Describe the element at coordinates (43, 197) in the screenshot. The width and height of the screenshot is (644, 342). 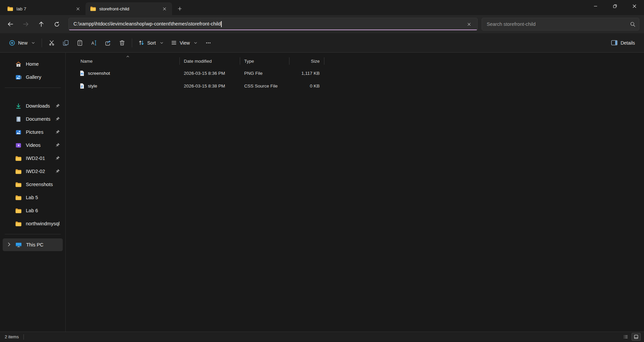
I see `sidebar-item-label: Lab 5` at that location.